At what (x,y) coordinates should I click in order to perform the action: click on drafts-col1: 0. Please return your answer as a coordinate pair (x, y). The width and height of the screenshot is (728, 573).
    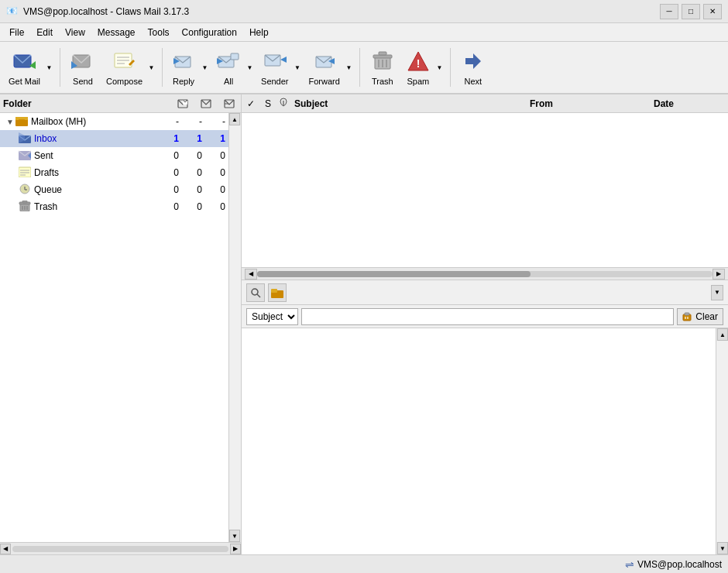
    Looking at the image, I should click on (170, 173).